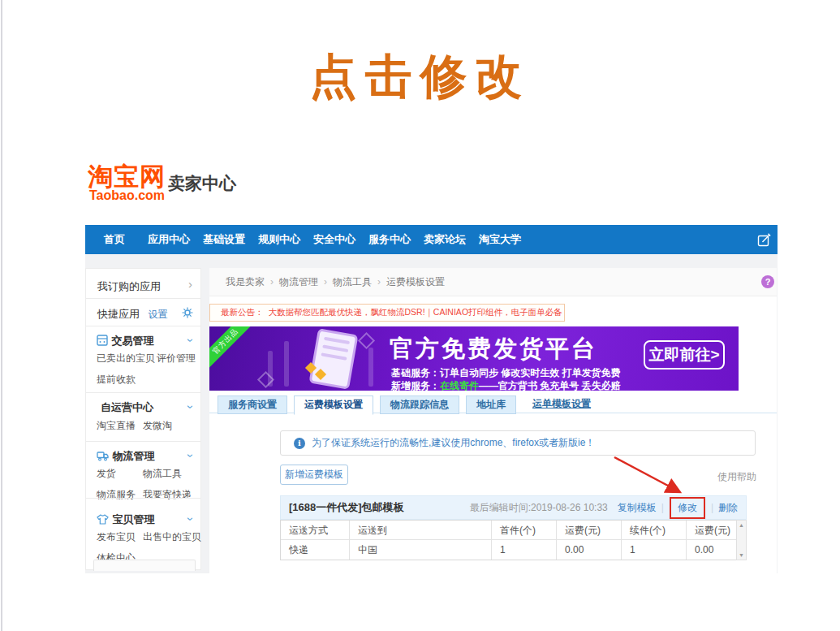  Describe the element at coordinates (524, 530) in the screenshot. I see `col-header-first-qty: 首件(个)` at that location.